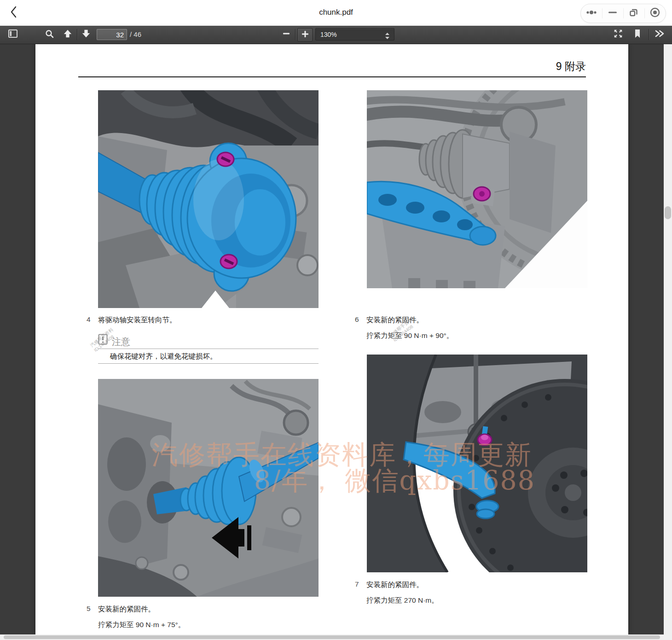 Image resolution: width=672 pixels, height=640 pixels. I want to click on presentation-mode-button, so click(618, 35).